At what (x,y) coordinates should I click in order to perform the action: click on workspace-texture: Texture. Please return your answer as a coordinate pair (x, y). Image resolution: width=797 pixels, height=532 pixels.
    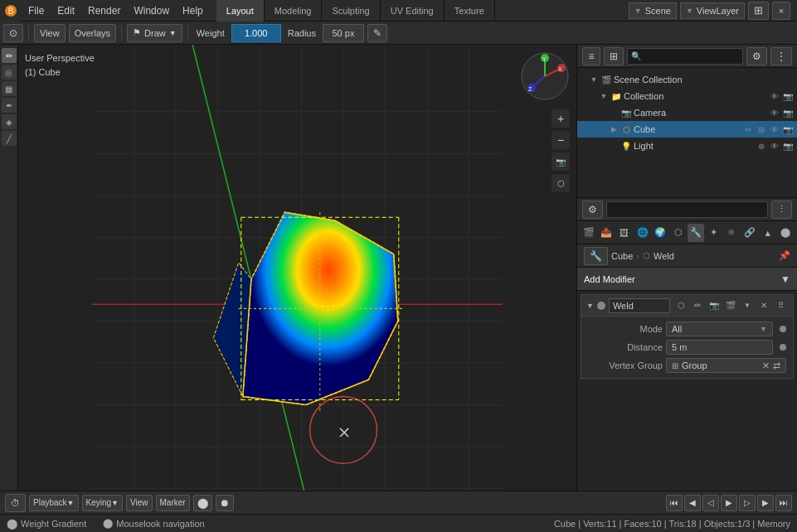
    Looking at the image, I should click on (469, 11).